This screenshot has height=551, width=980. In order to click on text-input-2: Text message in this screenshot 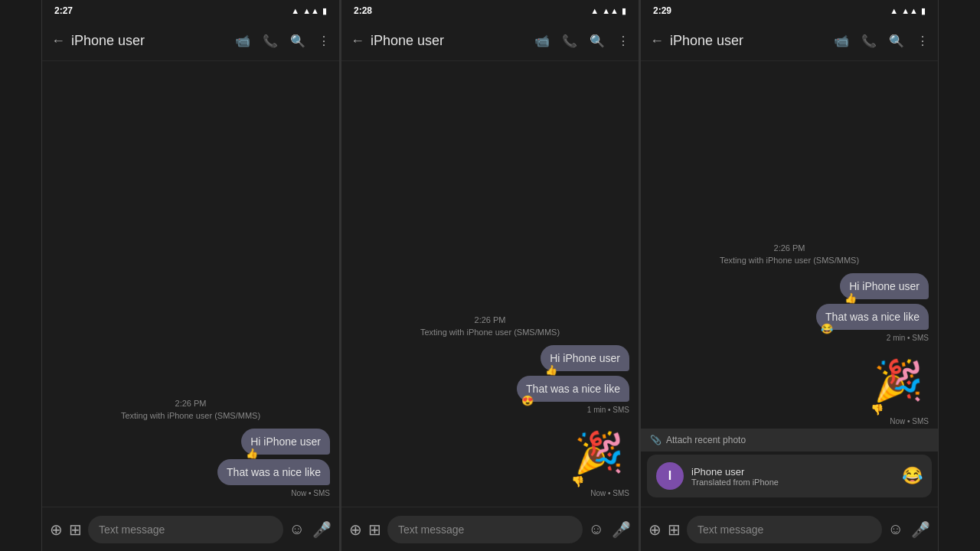, I will do `click(485, 530)`.